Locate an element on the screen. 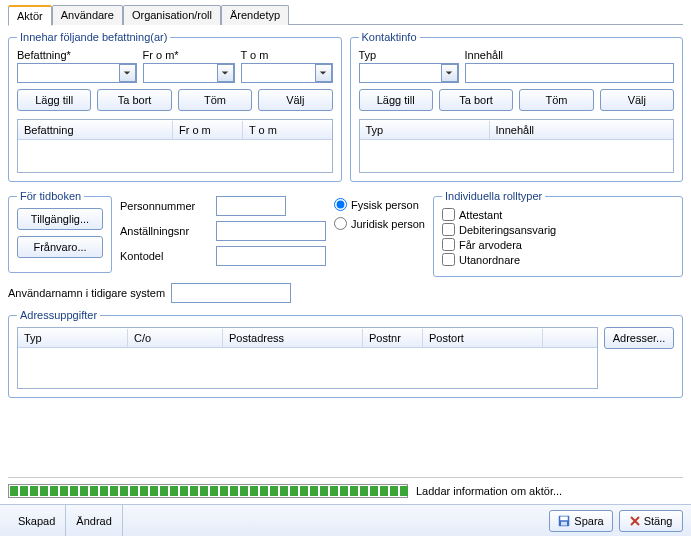 The height and width of the screenshot is (536, 691). personnummer-label: Personnummer is located at coordinates (165, 206).